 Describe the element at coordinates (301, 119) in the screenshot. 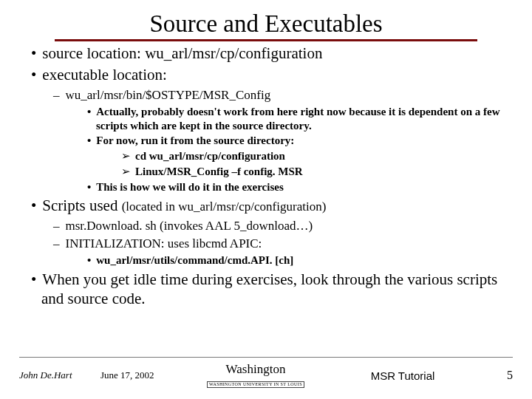

I see `bullet-actually: Actually, probably doesn't work from her…` at that location.